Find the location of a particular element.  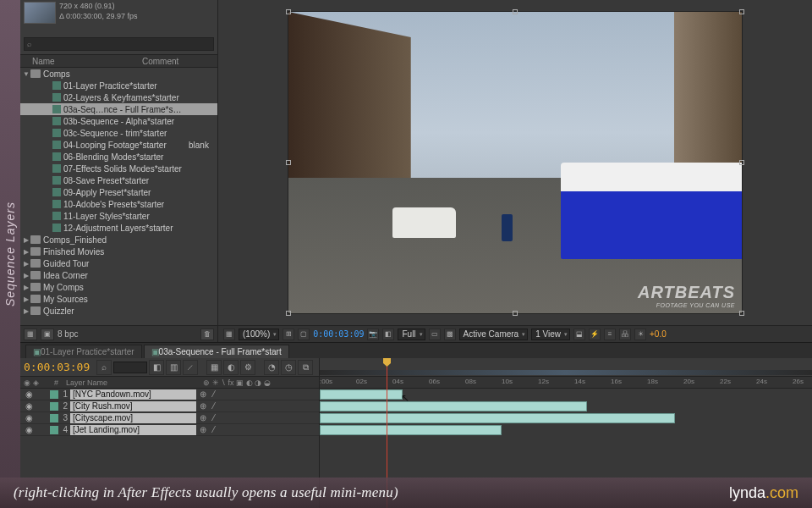

project-item: ▶Comps_Finished is located at coordinates (118, 240).